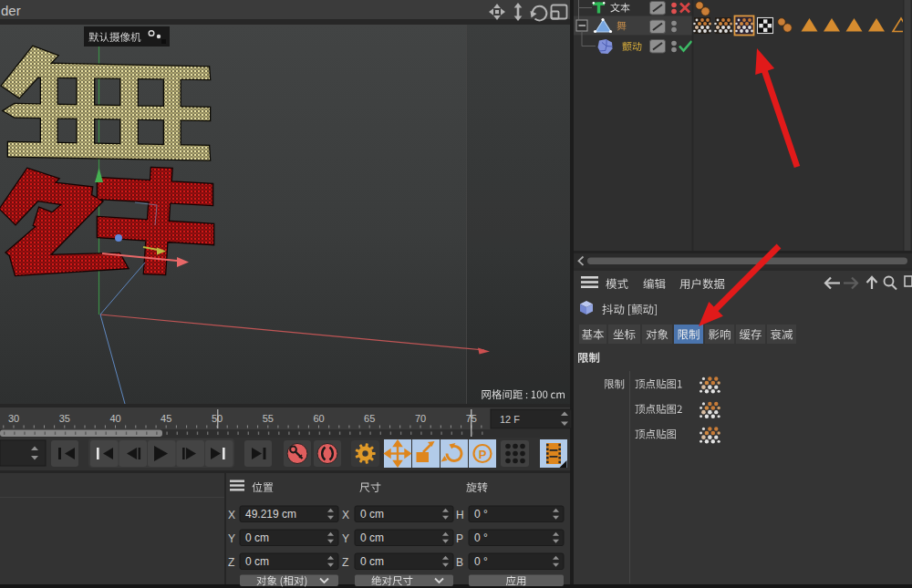  Describe the element at coordinates (318, 418) in the screenshot. I see `svg-text: 60` at that location.